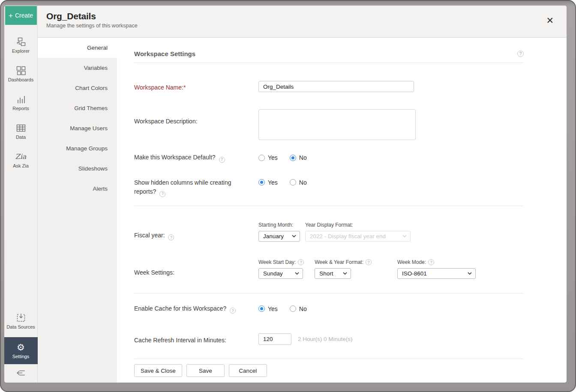 Image resolution: width=576 pixels, height=392 pixels. Describe the element at coordinates (21, 347) in the screenshot. I see `settings-gear-icon: ⚙` at that location.